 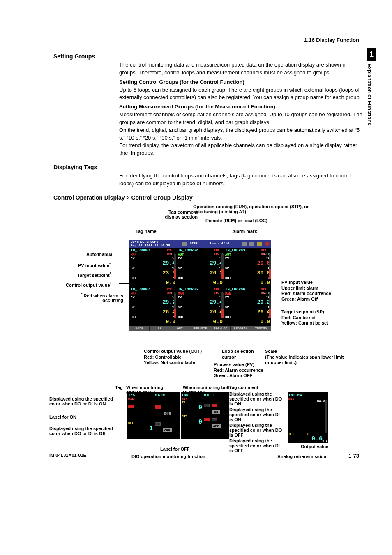 What do you see at coordinates (244, 387) in the screenshot?
I see `label-tag-comment2: Tag comment` at bounding box center [244, 387].